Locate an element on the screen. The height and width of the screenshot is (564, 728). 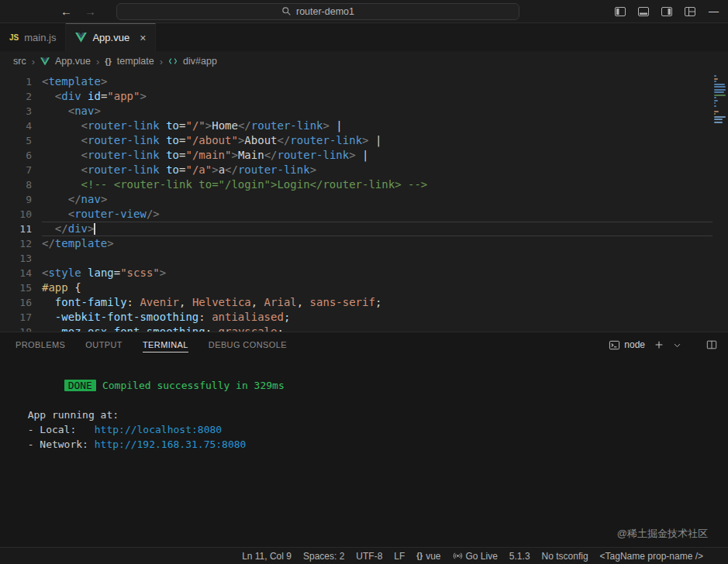
tab-main-js: JS main.js is located at coordinates (33, 37).